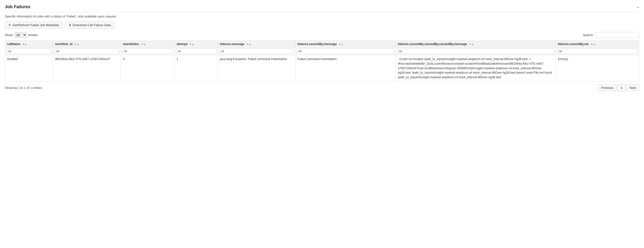 The width and height of the screenshot is (644, 248). Describe the element at coordinates (341, 44) in the screenshot. I see `sort-icon-caused: ▼▲` at that location.